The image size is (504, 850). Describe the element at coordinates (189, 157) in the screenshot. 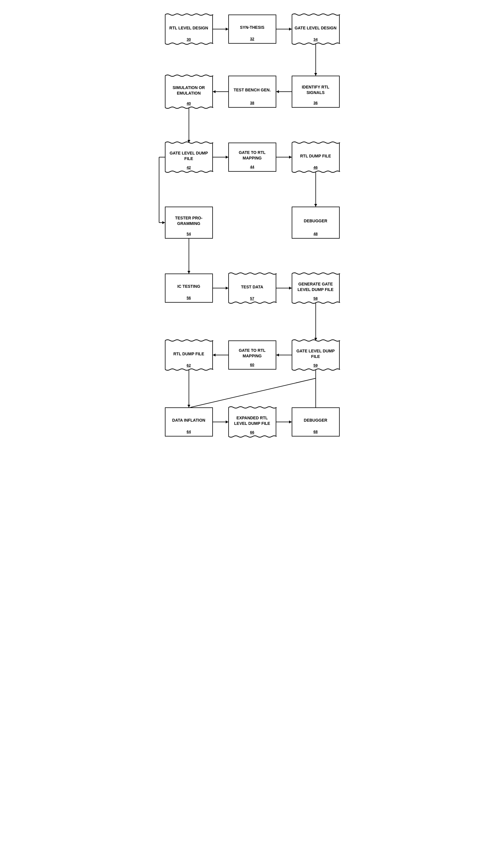

I see `node-n42: GATE LEVEL DUMP FILE42` at that location.